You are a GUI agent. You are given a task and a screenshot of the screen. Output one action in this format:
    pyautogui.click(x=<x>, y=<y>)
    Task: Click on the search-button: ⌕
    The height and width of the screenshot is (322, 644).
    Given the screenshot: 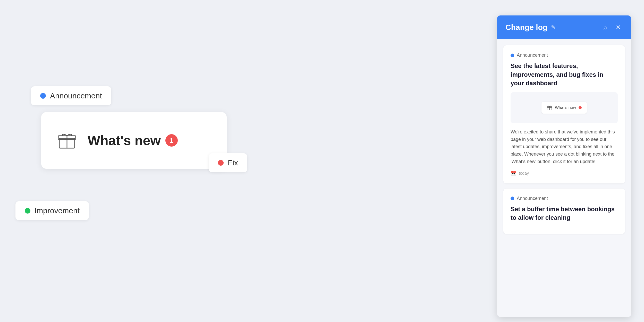 What is the action you would take?
    pyautogui.click(x=605, y=27)
    